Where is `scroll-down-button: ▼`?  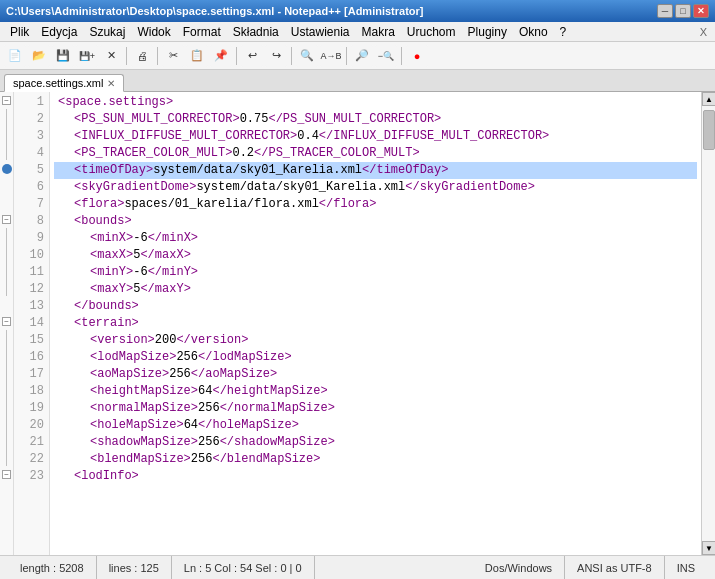 scroll-down-button: ▼ is located at coordinates (708, 548).